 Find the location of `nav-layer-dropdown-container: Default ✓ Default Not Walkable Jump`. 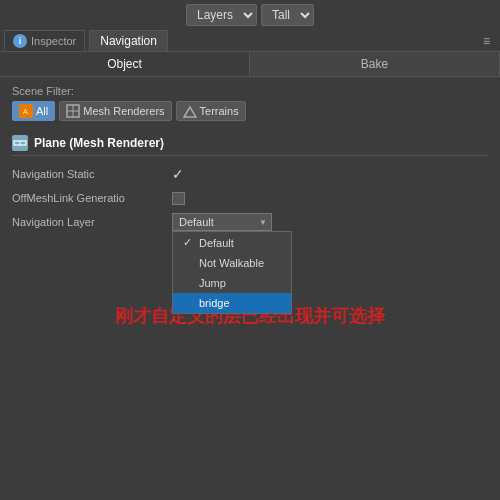

nav-layer-dropdown-container: Default ✓ Default Not Walkable Jump is located at coordinates (222, 222).